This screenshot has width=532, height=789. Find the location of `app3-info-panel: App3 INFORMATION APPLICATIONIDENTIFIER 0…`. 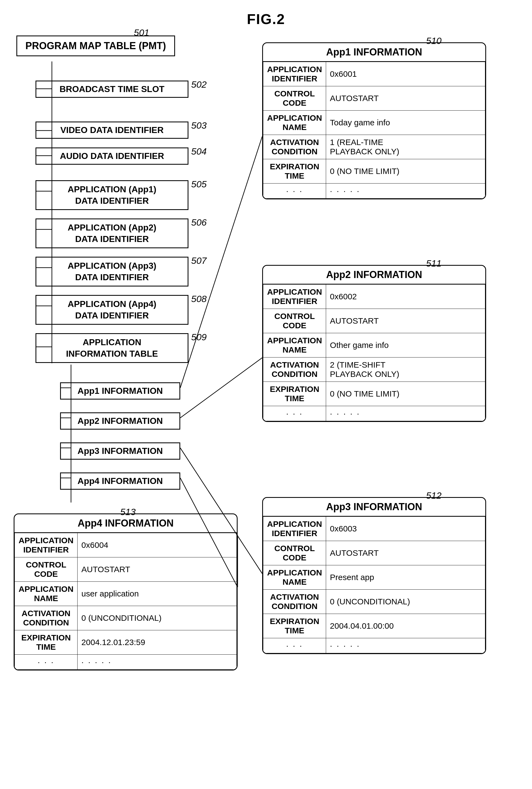

app3-info-panel: App3 INFORMATION APPLICATIONIDENTIFIER 0… is located at coordinates (374, 575).